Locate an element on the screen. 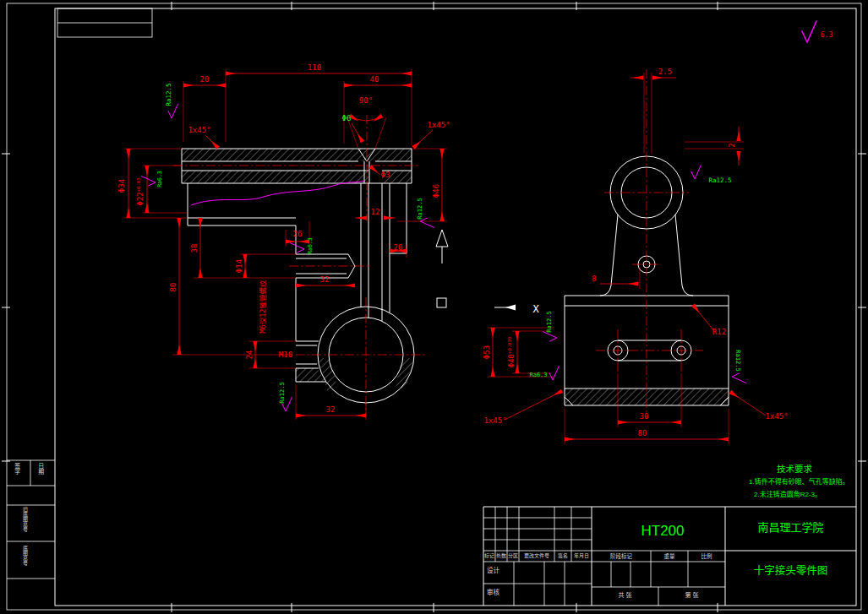 The height and width of the screenshot is (614, 868). tech-requirements-title: 技术要求 is located at coordinates (794, 470).